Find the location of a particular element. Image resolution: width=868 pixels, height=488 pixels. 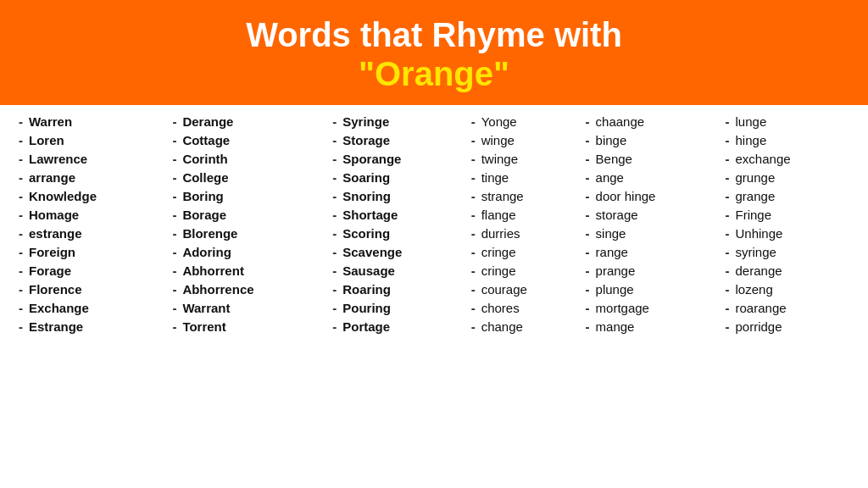

word-cell: grunge is located at coordinates (793, 177).